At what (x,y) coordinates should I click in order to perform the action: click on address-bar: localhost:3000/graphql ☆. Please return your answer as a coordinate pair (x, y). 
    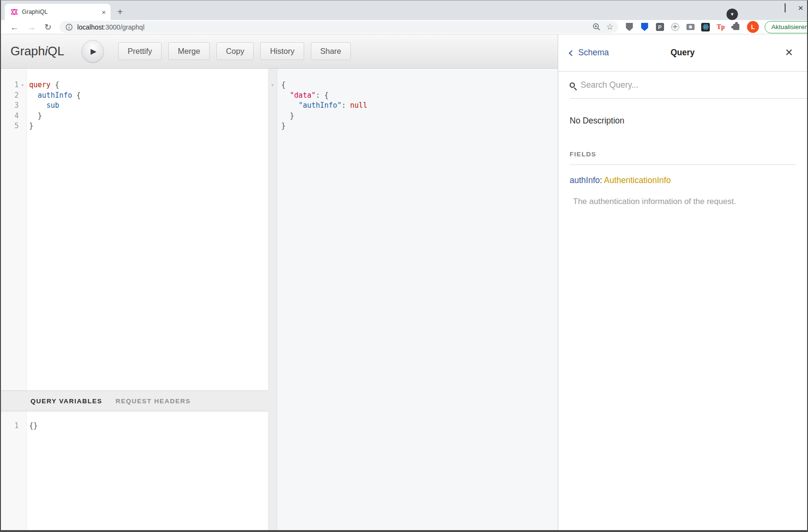
    Looking at the image, I should click on (339, 27).